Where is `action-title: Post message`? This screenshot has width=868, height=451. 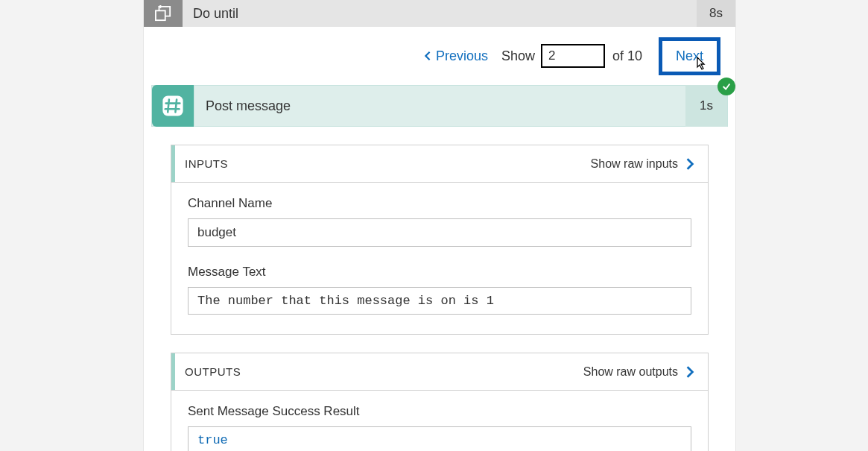 action-title: Post message is located at coordinates (446, 106).